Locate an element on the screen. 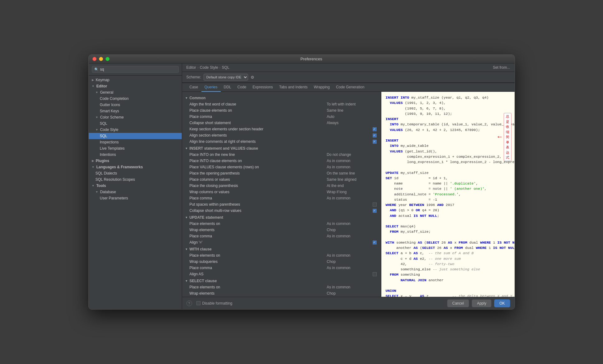  checkbox-collapse-short is located at coordinates (375, 211).